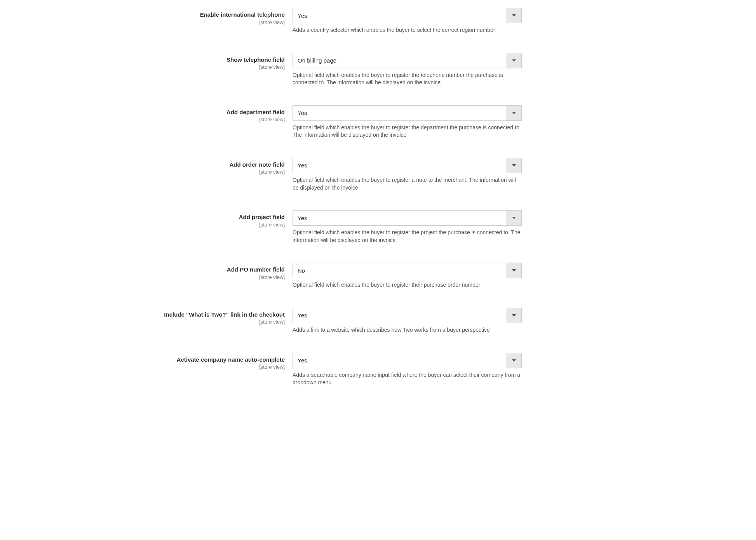 The width and height of the screenshot is (756, 540). Describe the element at coordinates (219, 61) in the screenshot. I see `field-label-col: Show telephone field [store view]` at that location.